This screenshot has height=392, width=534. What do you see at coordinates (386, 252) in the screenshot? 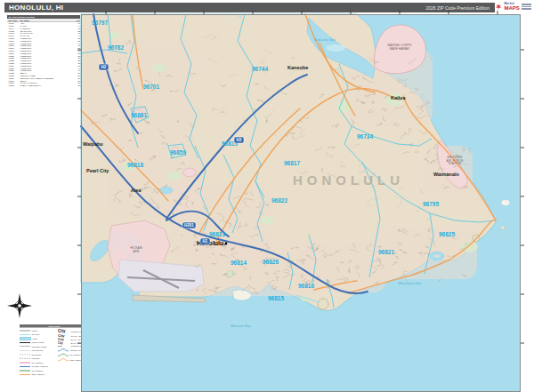
I see `zip-label: 96821` at bounding box center [386, 252].